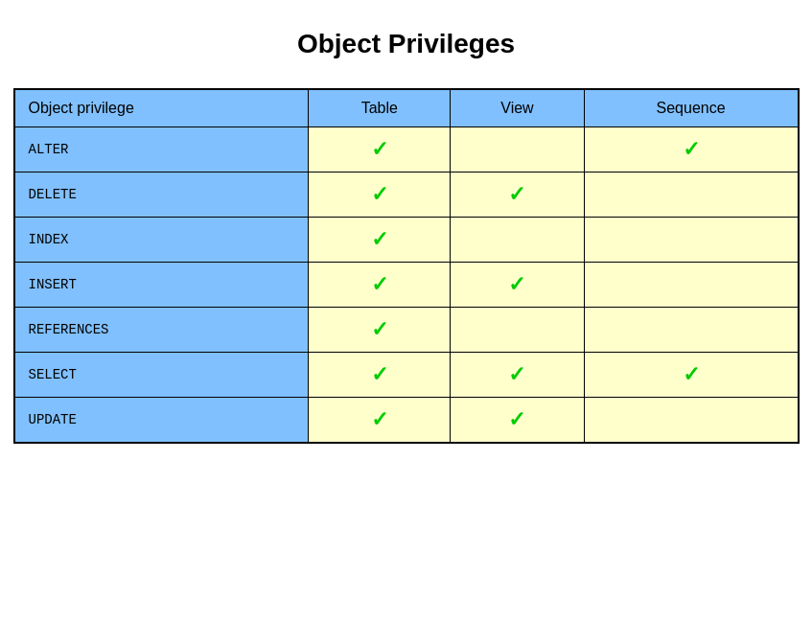 The width and height of the screenshot is (812, 644). What do you see at coordinates (380, 108) in the screenshot?
I see `col-header-table: Table` at bounding box center [380, 108].